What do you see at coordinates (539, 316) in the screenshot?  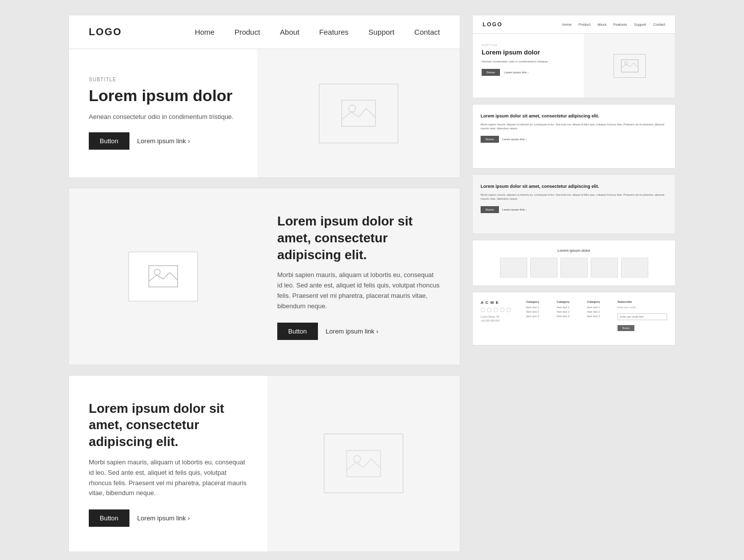 I see `mini-footer-col-1-item-3: Item text 3` at bounding box center [539, 316].